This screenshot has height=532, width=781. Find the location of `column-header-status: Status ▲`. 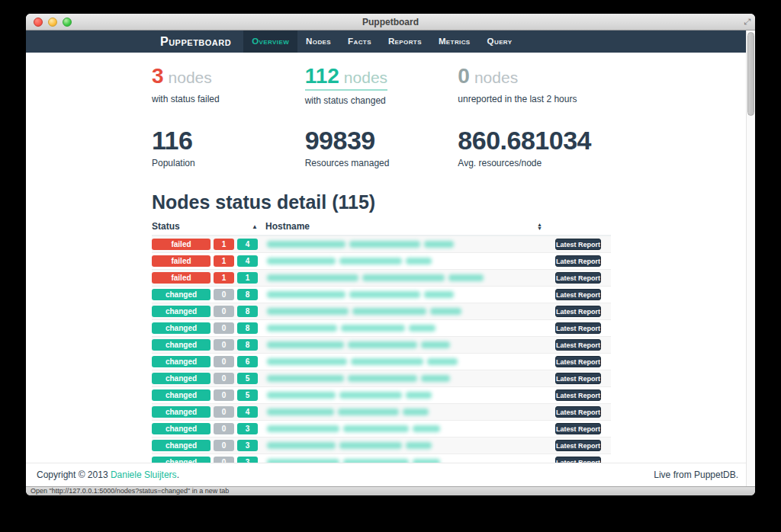

column-header-status: Status ▲ is located at coordinates (206, 226).